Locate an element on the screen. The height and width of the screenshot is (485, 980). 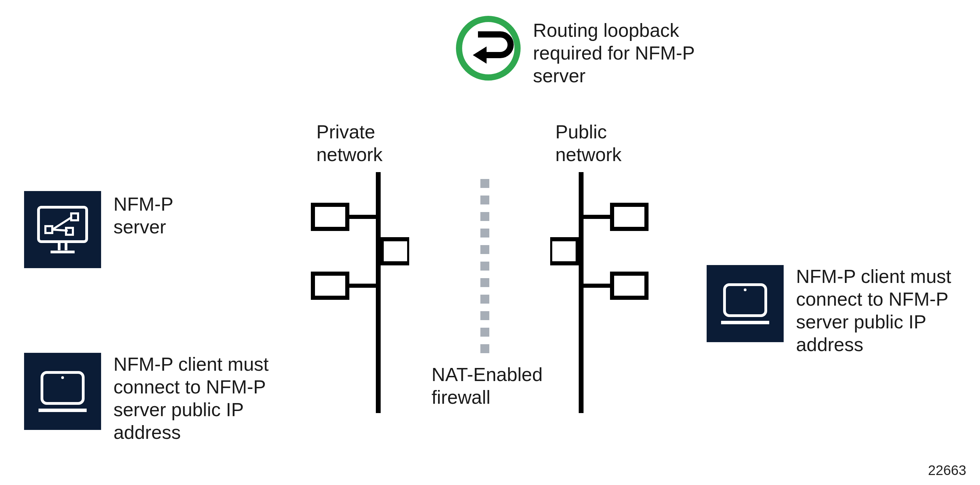
firewall-label: NAT-Enabled firewall is located at coordinates (493, 386).